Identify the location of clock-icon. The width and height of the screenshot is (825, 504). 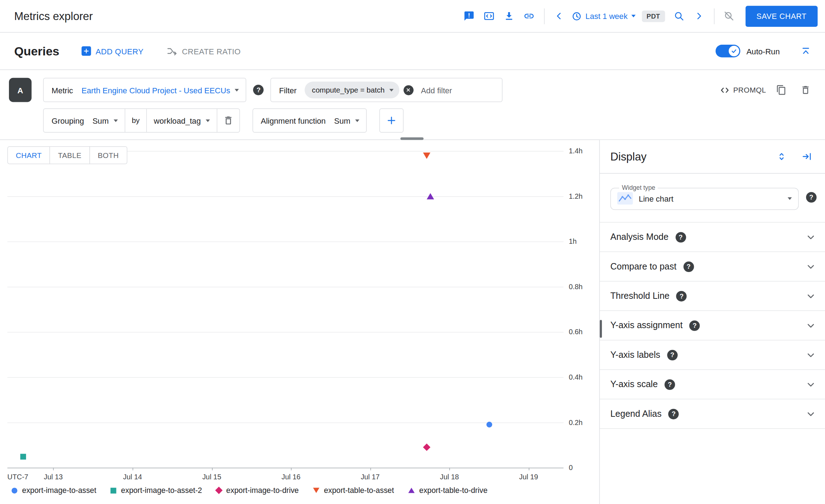
(576, 16).